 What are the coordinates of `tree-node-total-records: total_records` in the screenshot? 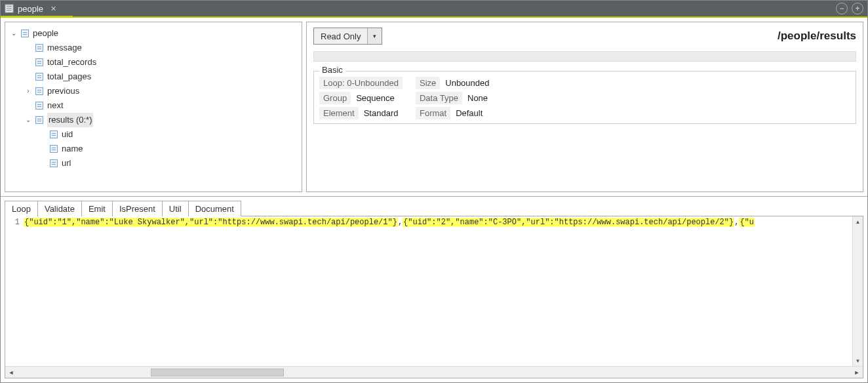 It's located at (161, 62).